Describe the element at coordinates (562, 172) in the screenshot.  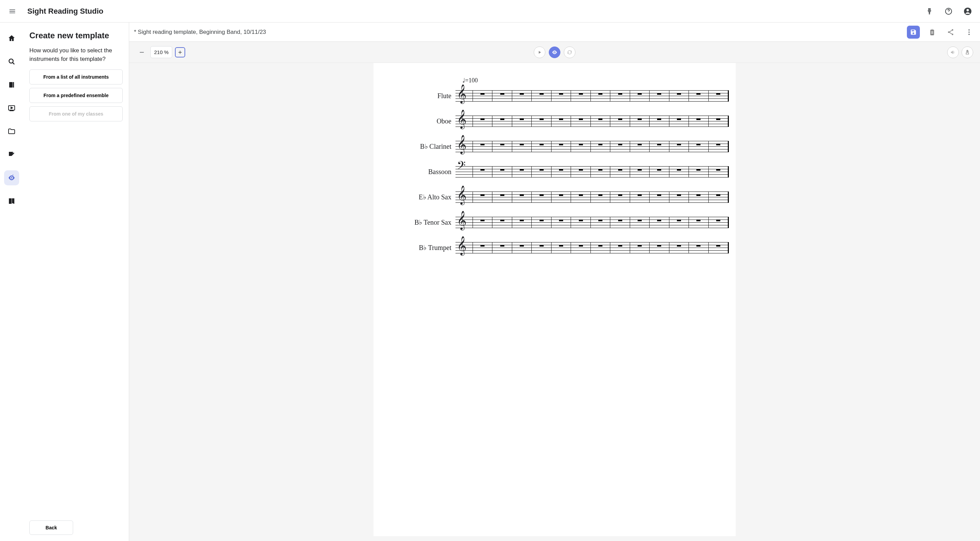
I see `staff-row: Bassoon𝄢` at that location.